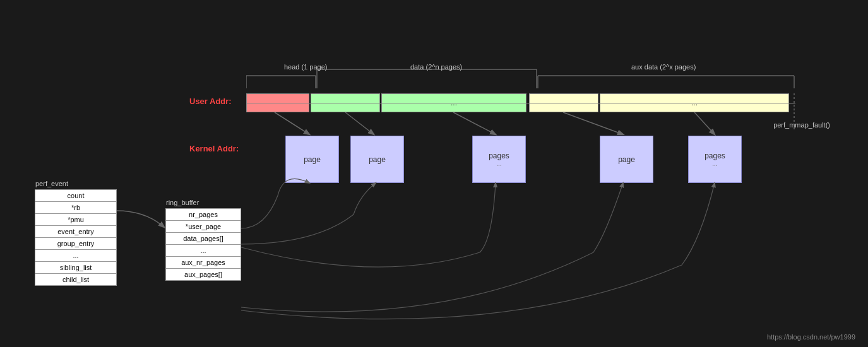 This screenshot has height=347, width=868. I want to click on row-group-entry: group_entry, so click(76, 244).